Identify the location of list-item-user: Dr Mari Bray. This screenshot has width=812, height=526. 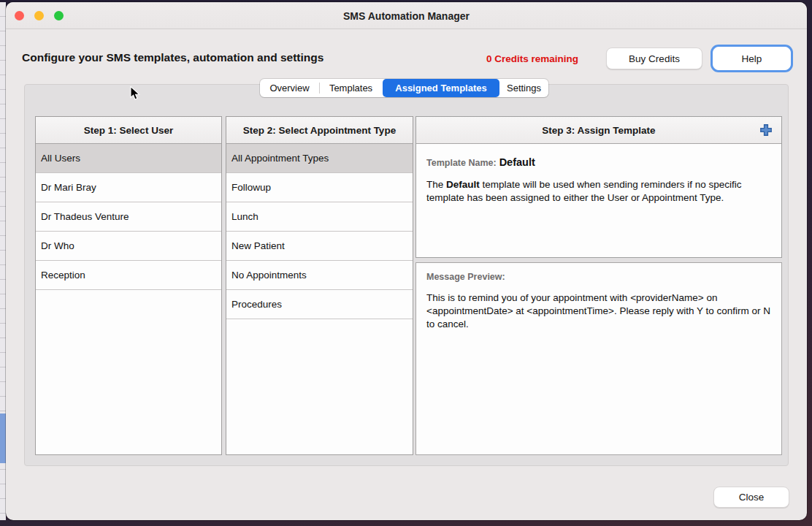
(129, 188).